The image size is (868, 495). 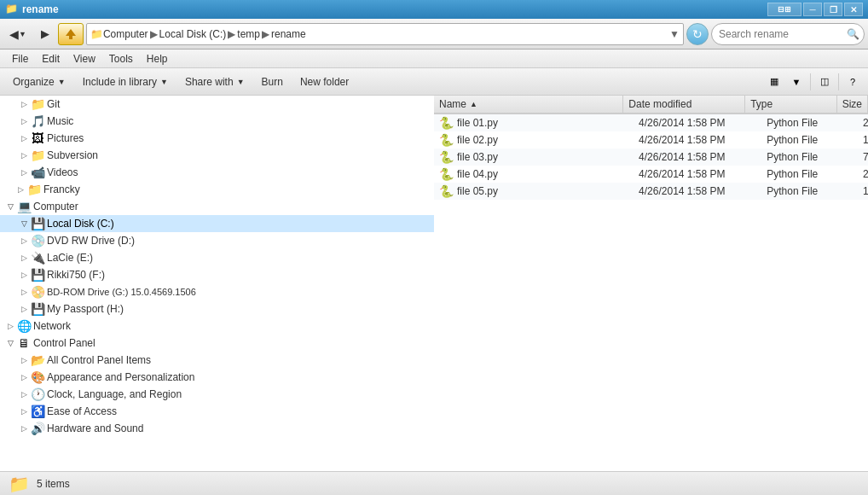 What do you see at coordinates (217, 326) in the screenshot?
I see `sidebar-item-network: ▷ 🌐 Network` at bounding box center [217, 326].